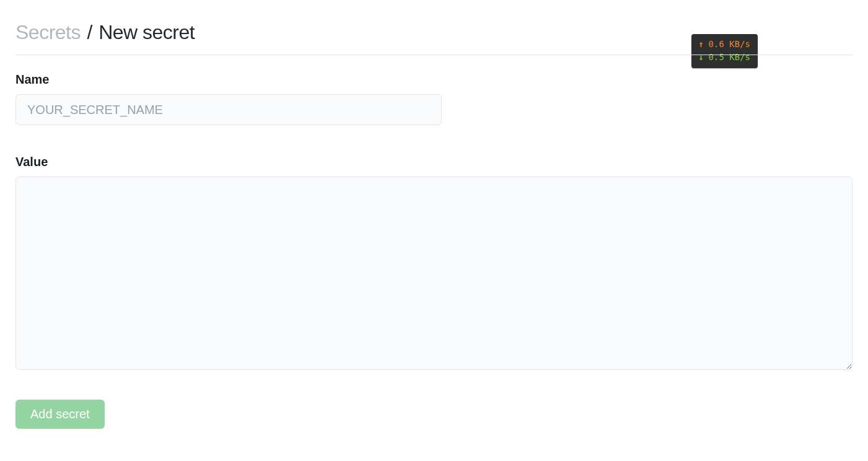 The image size is (868, 461). What do you see at coordinates (434, 37) in the screenshot?
I see `page-header: Secrets / New secret` at bounding box center [434, 37].